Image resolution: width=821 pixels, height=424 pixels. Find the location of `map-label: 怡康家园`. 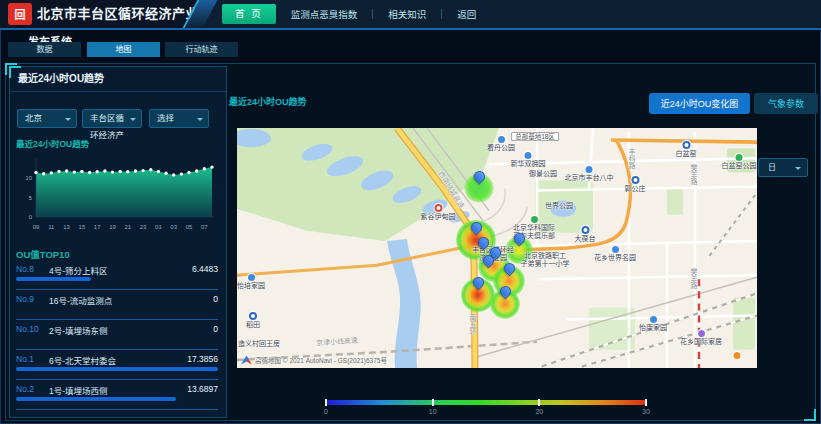

map-label: 怡康家园 is located at coordinates (653, 324).